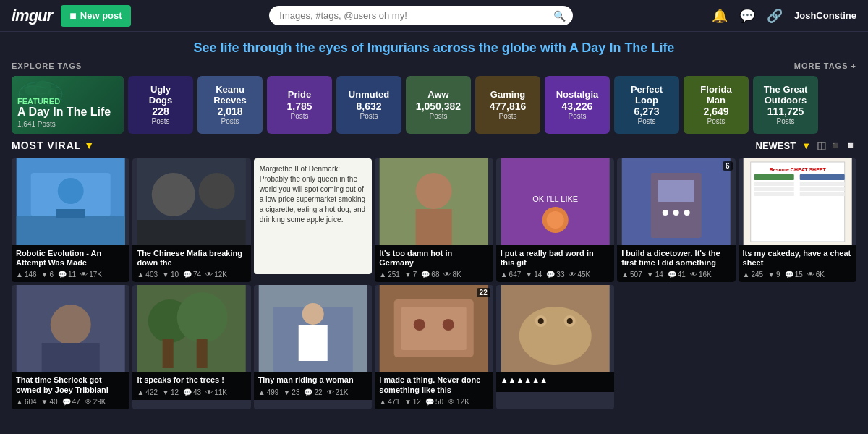 The height and width of the screenshot is (434, 868). What do you see at coordinates (647, 95) in the screenshot?
I see `tag-name-7: PerfectLoop` at bounding box center [647, 95].